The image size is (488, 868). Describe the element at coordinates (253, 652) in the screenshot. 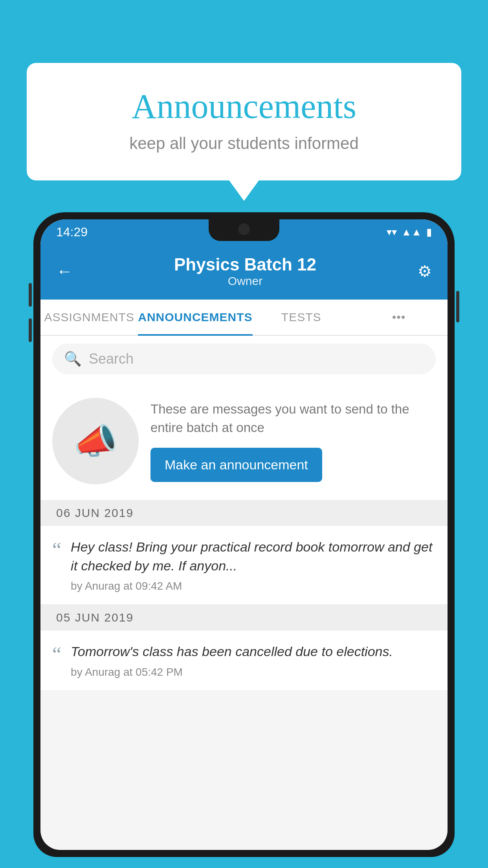

I see `announcement-text-2: Tomorrow's class has been cancelled due …` at that location.